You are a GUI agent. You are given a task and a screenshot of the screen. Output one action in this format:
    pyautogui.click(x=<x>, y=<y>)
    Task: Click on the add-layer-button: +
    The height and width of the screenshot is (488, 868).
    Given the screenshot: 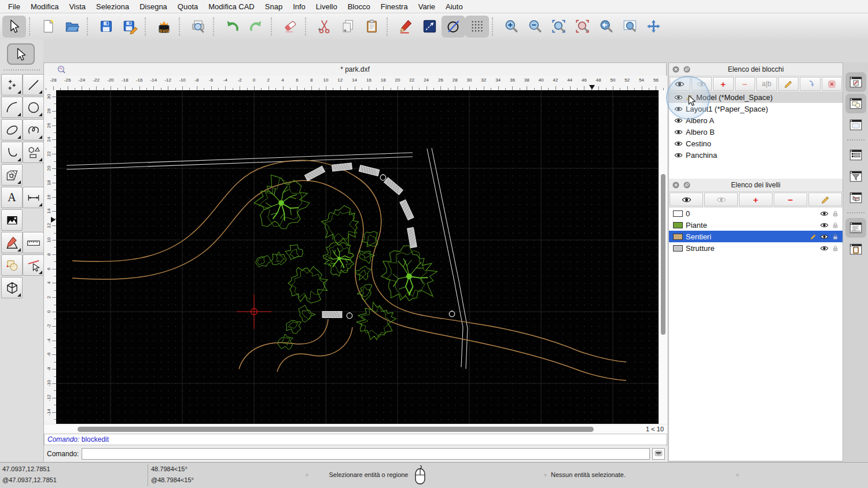 What is the action you would take?
    pyautogui.click(x=756, y=199)
    